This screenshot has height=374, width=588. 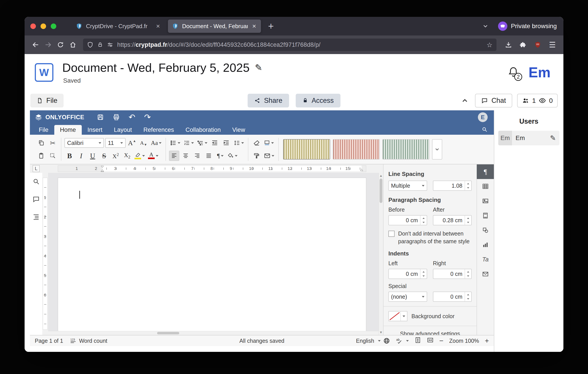 What do you see at coordinates (239, 143) in the screenshot?
I see `line-spacing-button` at bounding box center [239, 143].